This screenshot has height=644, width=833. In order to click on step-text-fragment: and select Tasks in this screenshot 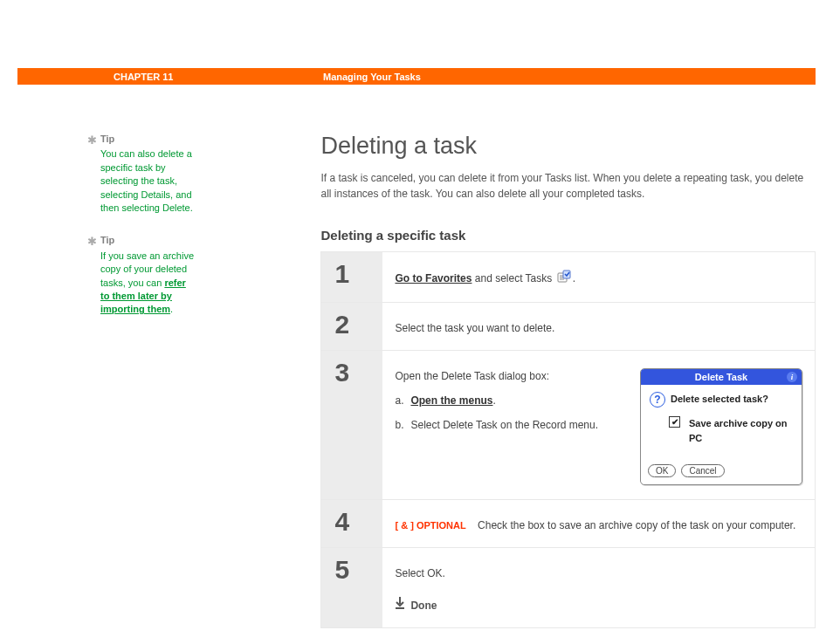, I will do `click(513, 278)`.